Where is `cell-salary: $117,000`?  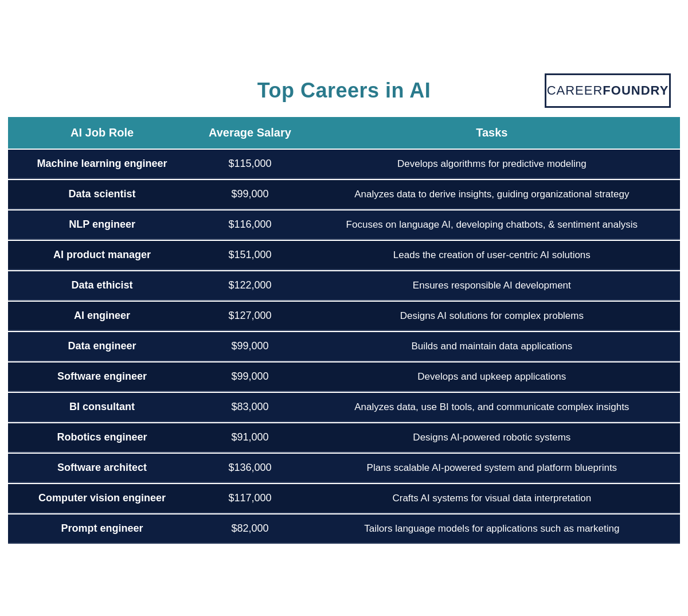
cell-salary: $117,000 is located at coordinates (250, 499).